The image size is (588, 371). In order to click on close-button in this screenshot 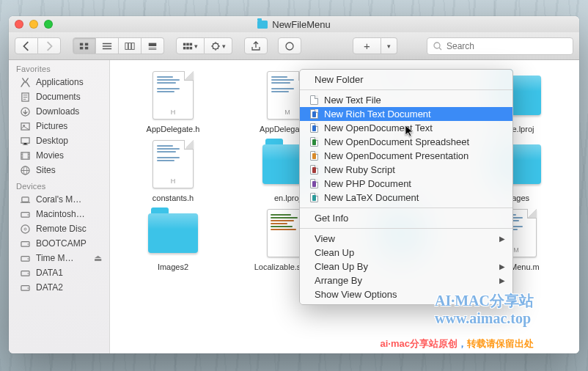, I will do `click(19, 24)`.